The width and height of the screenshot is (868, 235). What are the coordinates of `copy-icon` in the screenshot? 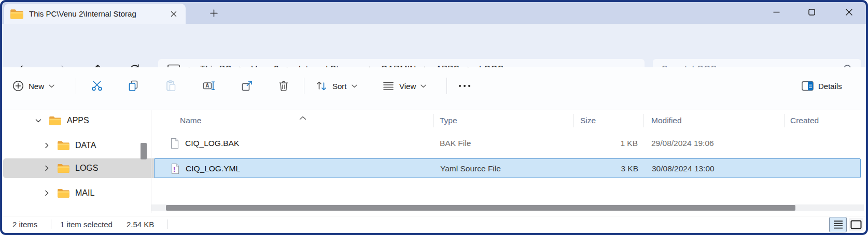 It's located at (133, 86).